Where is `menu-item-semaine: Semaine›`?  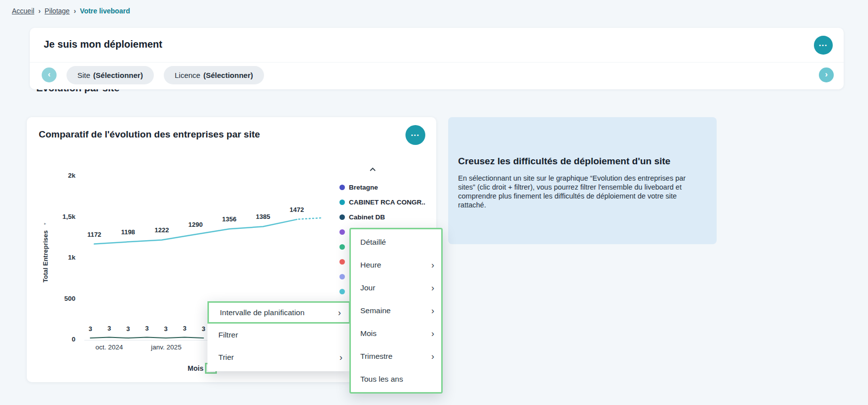 menu-item-semaine: Semaine› is located at coordinates (396, 311).